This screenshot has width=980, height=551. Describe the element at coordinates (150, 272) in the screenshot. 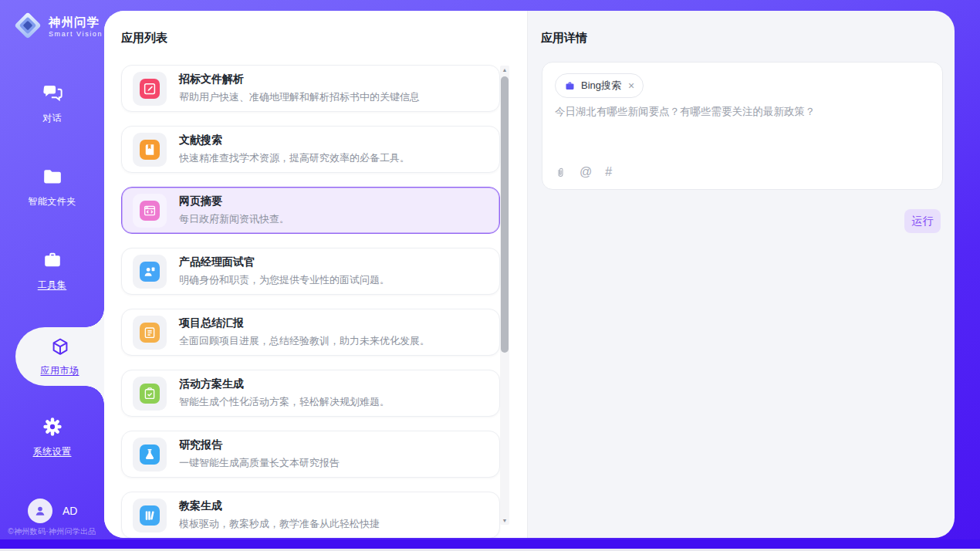

I see `interviewer-icon` at that location.